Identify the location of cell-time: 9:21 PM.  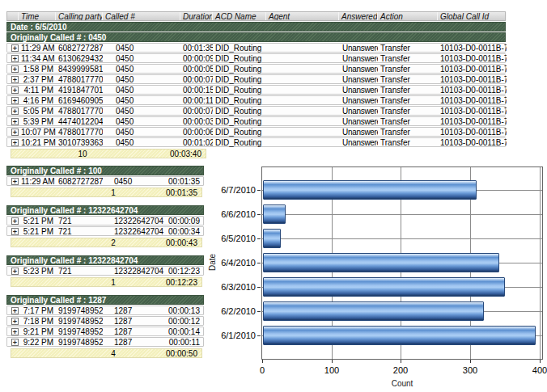
(37, 331).